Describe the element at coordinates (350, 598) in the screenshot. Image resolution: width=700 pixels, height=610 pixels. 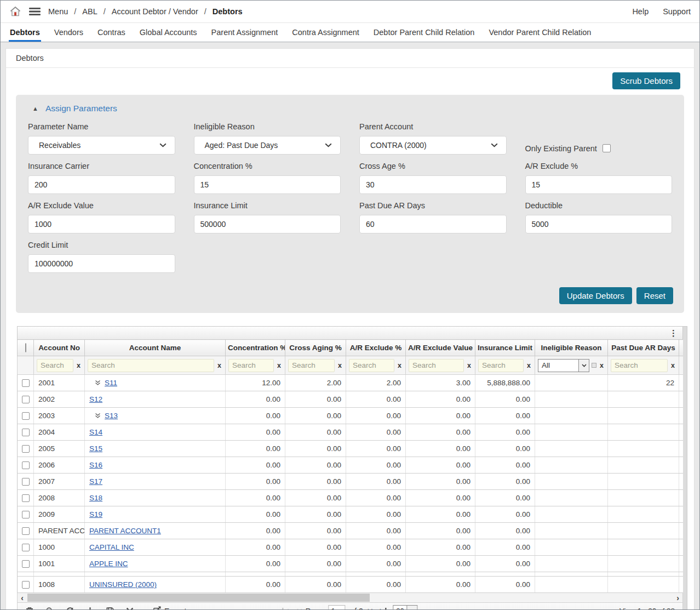
I see `horizontal-scrollbar: ‹ ›` at that location.